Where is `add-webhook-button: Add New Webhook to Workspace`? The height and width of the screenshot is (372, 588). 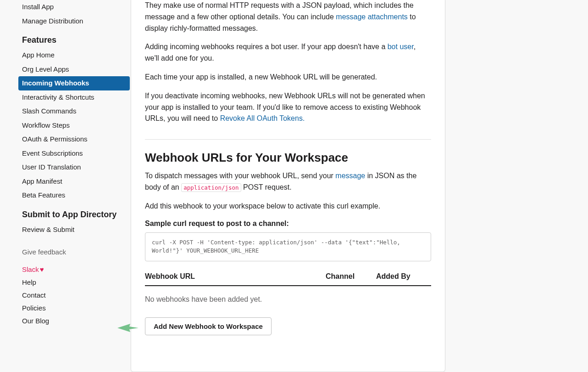 add-webhook-button: Add New Webhook to Workspace is located at coordinates (208, 326).